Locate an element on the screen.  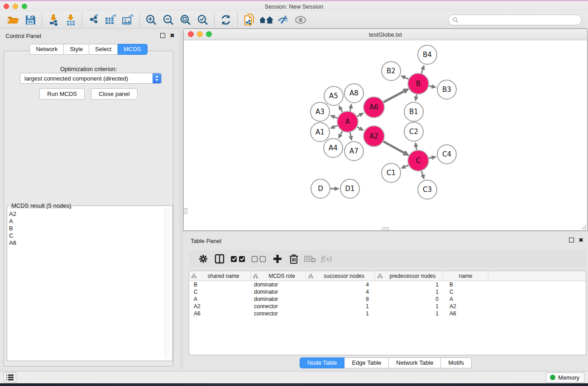
zoom-selected-button is located at coordinates (203, 20).